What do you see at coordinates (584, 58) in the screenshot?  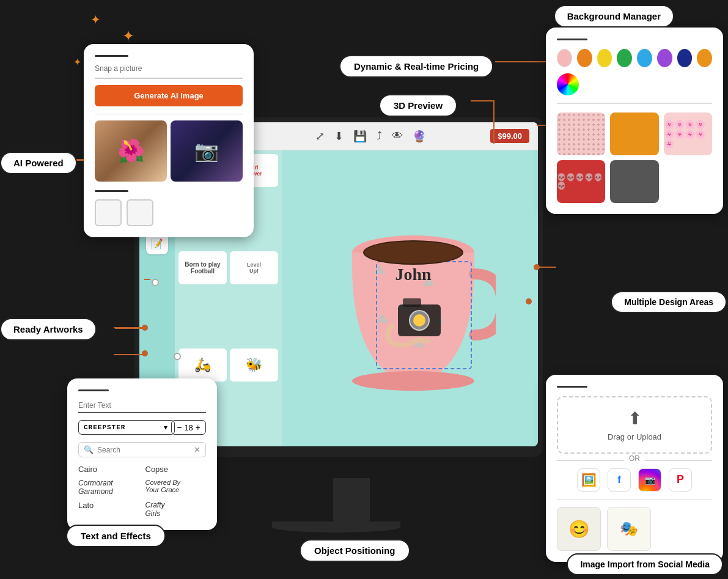 I see `swatch-orange` at bounding box center [584, 58].